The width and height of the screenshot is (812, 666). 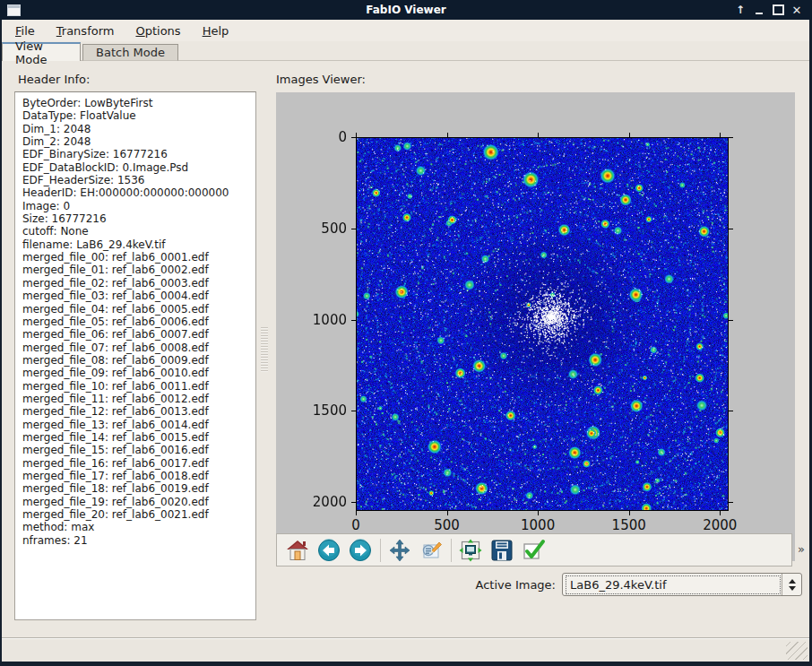 What do you see at coordinates (139, 515) in the screenshot?
I see `header-line: merged_file_20: ref_lab6_0021.edf` at bounding box center [139, 515].